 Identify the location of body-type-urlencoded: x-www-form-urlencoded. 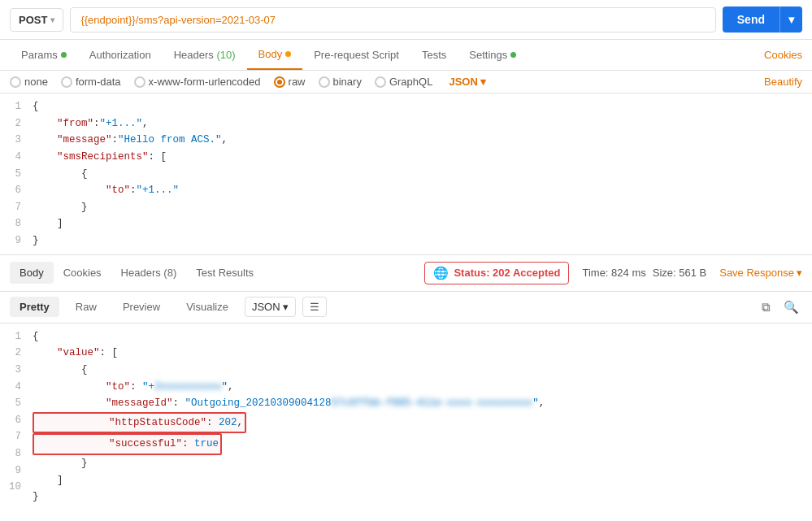
(198, 81).